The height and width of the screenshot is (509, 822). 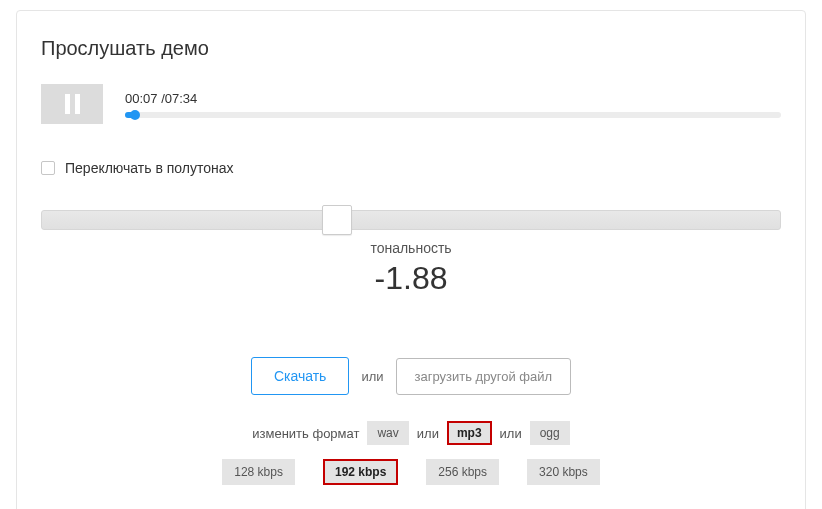 I want to click on pause-button, so click(x=72, y=104).